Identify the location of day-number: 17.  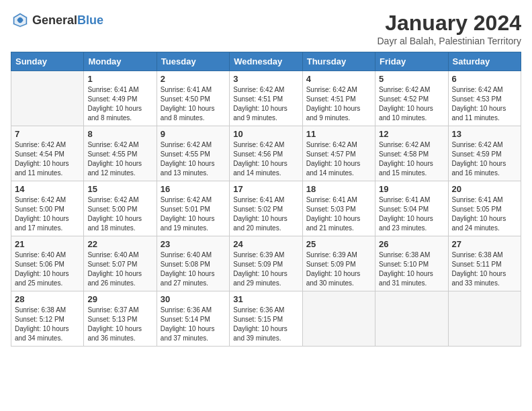
(266, 189).